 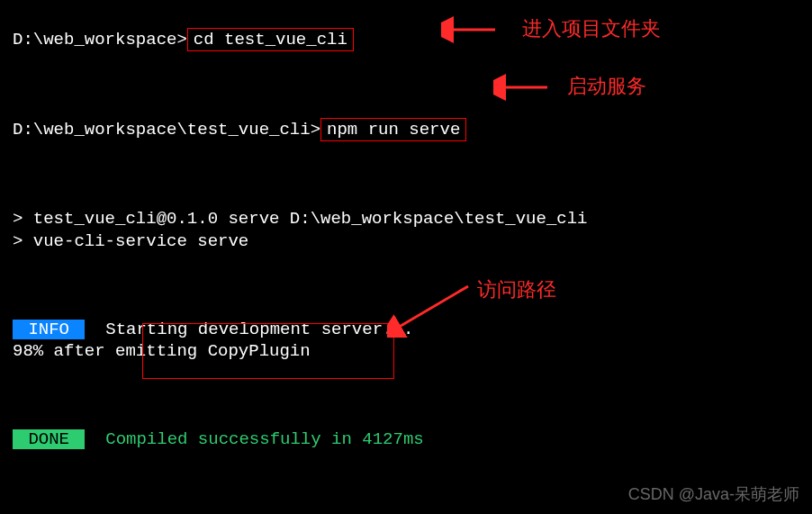 What do you see at coordinates (591, 29) in the screenshot?
I see `annotation-cd: 进入项目文件夹` at bounding box center [591, 29].